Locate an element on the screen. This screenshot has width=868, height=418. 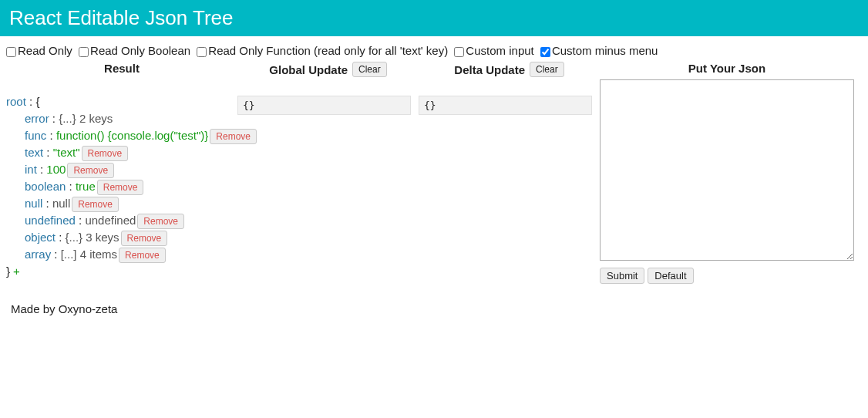
tree-value: true is located at coordinates (86, 187).